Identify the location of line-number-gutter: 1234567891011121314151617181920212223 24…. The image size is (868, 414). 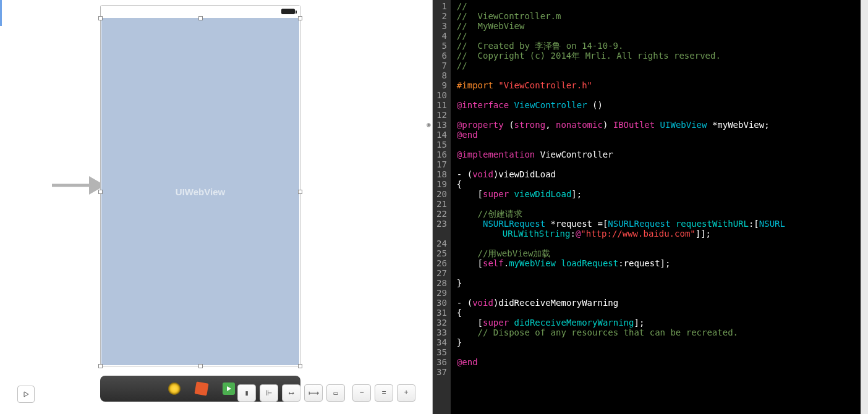
(441, 207).